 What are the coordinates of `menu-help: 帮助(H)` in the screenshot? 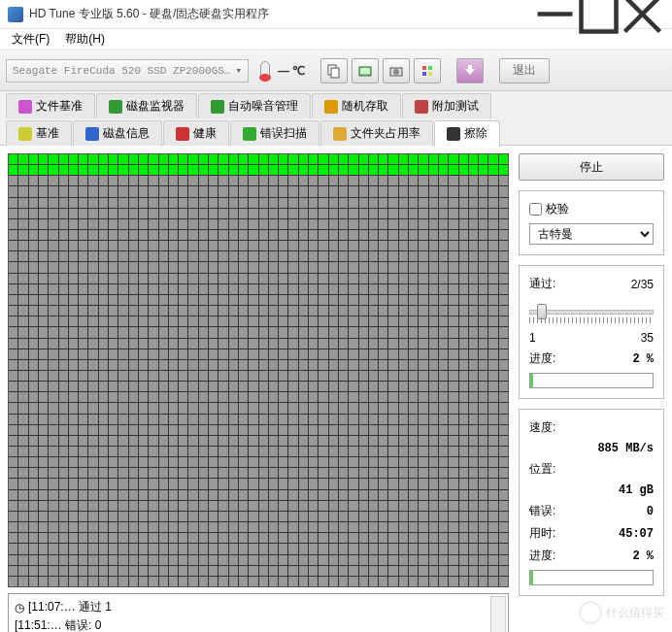 It's located at (85, 39).